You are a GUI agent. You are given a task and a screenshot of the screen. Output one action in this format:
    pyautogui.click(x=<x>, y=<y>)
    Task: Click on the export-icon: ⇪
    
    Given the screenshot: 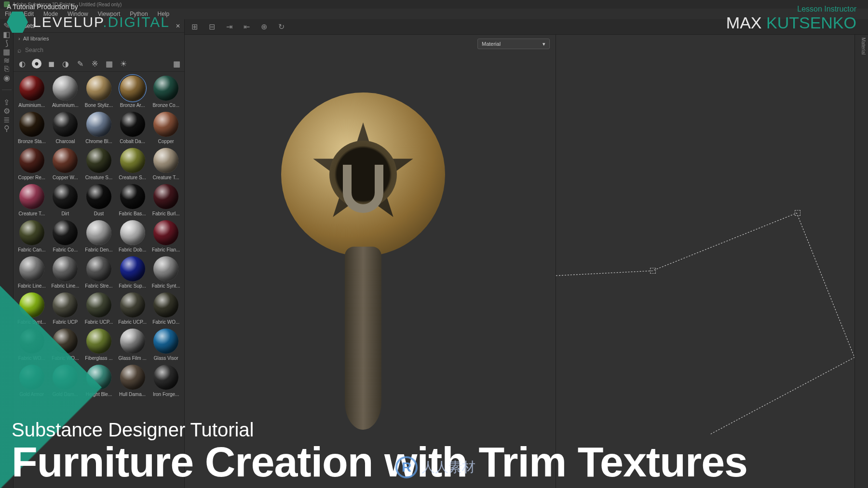 What is the action you would take?
    pyautogui.click(x=7, y=102)
    